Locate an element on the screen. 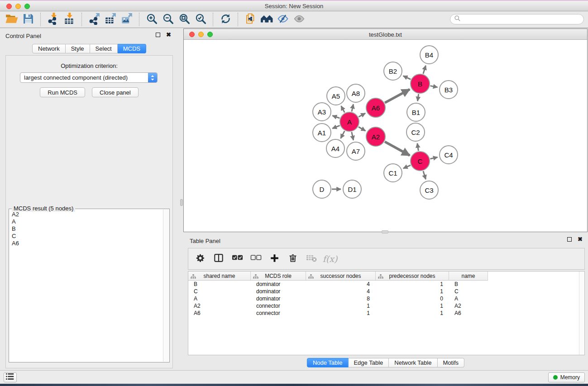 This screenshot has width=588, height=386. control-tab-mcds: MCDS is located at coordinates (132, 49).